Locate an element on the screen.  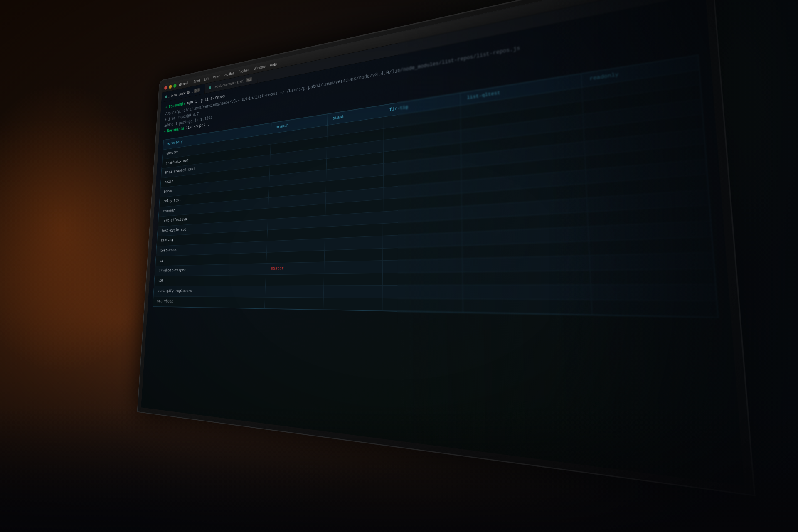
menu-edit: Edit is located at coordinates (206, 79).